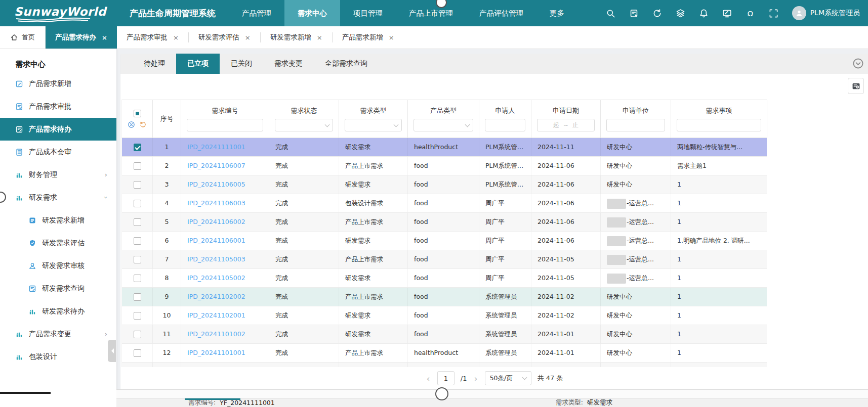 The width and height of the screenshot is (868, 407). Describe the element at coordinates (501, 13) in the screenshot. I see `nav-item-产品评估管理: 产品评估管理` at that location.